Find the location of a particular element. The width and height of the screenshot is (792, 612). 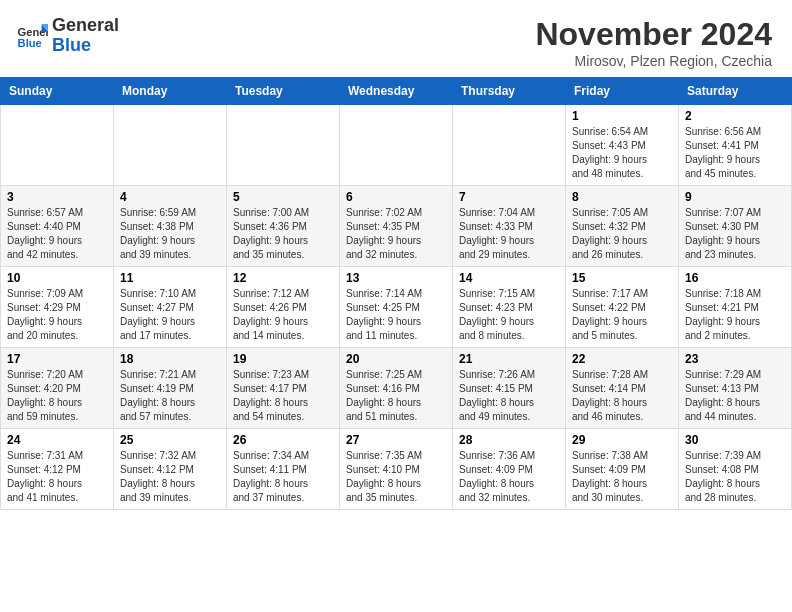

page-header: General Blue General Blue November 2024 … is located at coordinates (396, 38).